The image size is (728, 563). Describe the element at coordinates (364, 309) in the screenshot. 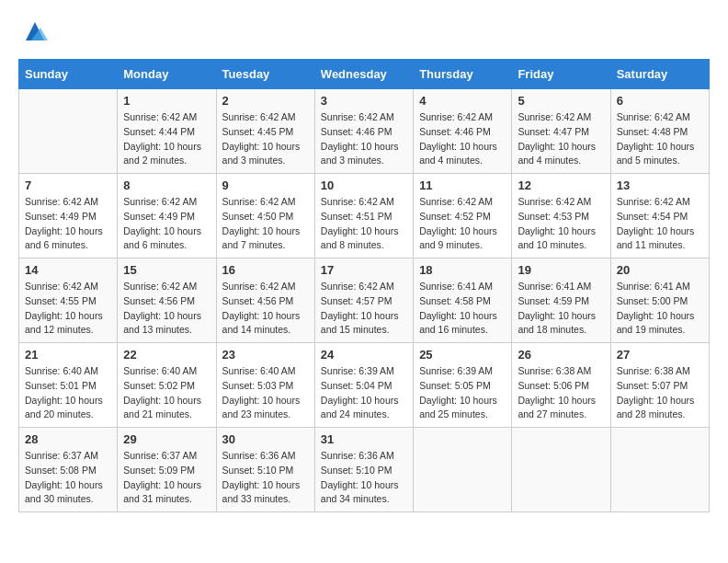

I see `day-info: Sunrise: 6:42 AMSunset: 4:57 PMDaylight:…` at that location.